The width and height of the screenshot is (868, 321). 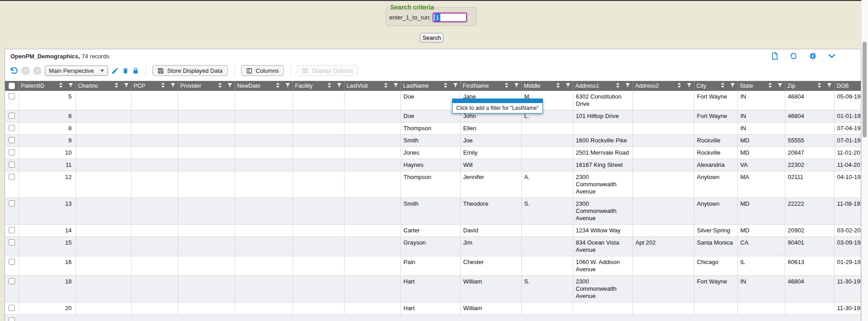 I want to click on cell-state: IN, so click(x=761, y=100).